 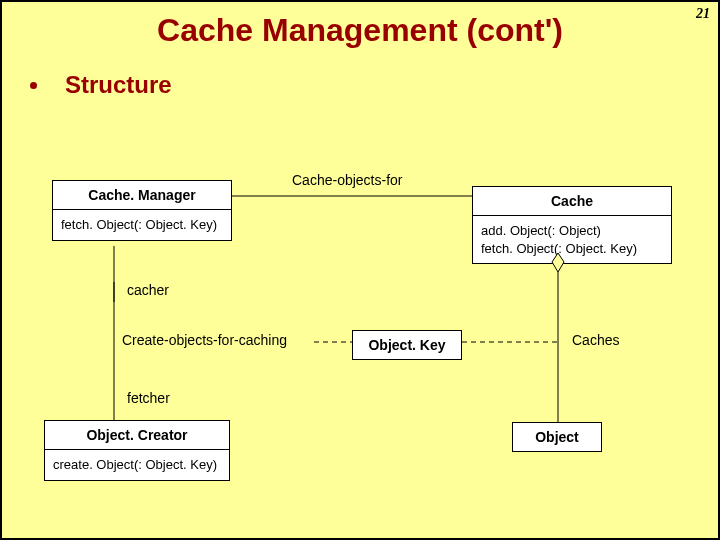 I want to click on class-object-creator-op-0: create. Object(: Object. Key), so click(x=137, y=465).